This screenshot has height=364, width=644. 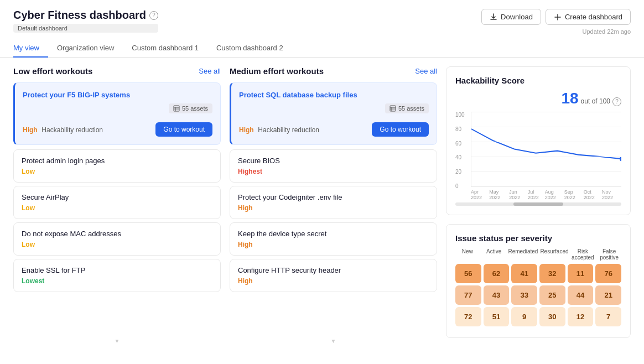 What do you see at coordinates (53, 71) in the screenshot?
I see `low-effort-title: Low effort workouts` at bounding box center [53, 71].